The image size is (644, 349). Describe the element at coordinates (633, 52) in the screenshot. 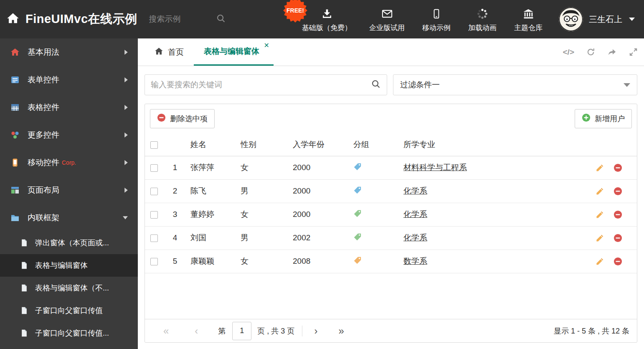

I see `fullscreen-icon` at that location.